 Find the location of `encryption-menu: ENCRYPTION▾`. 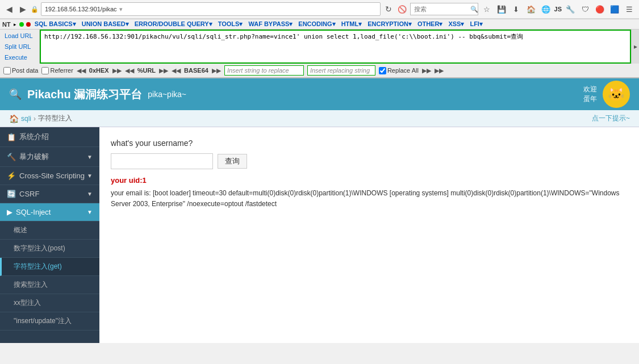

encryption-menu: ENCRYPTION▾ is located at coordinates (390, 24).